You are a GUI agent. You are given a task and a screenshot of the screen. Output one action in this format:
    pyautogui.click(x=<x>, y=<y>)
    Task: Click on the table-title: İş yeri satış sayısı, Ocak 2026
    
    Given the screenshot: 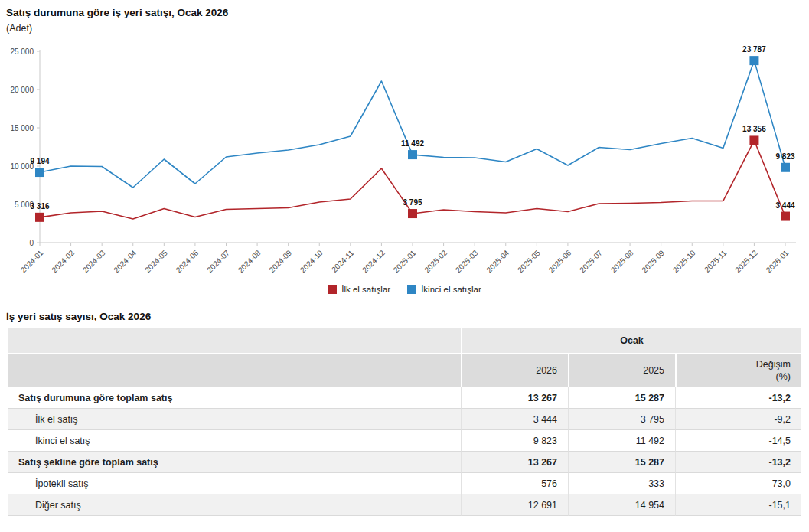 What is the action you would take?
    pyautogui.click(x=407, y=317)
    